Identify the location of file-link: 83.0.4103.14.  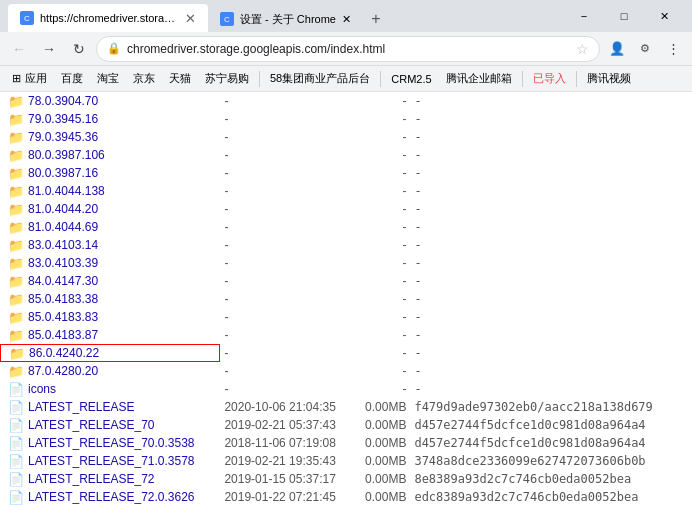
(63, 245).